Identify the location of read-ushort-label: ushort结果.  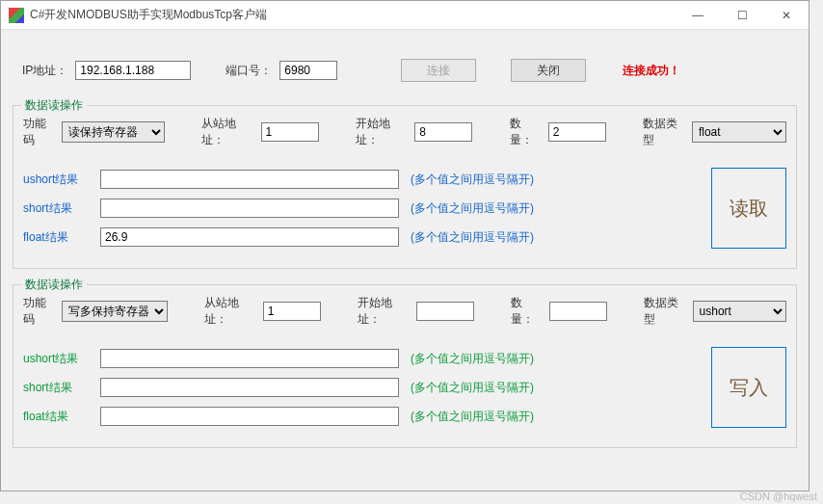
(60, 179).